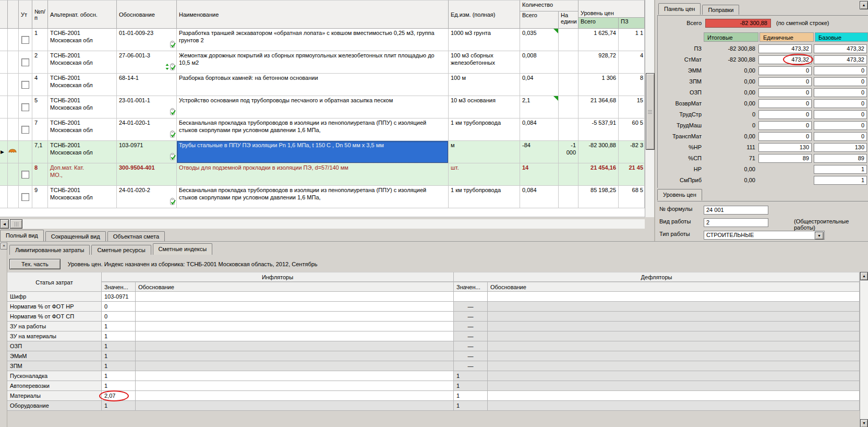 This screenshot has height=427, width=868. I want to click on indexes-defl-value-cell, so click(471, 296).